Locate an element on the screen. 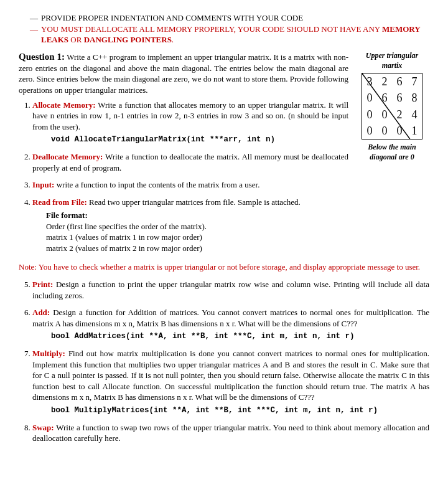 This screenshot has width=448, height=482. file-format-label: File format: is located at coordinates (238, 215).